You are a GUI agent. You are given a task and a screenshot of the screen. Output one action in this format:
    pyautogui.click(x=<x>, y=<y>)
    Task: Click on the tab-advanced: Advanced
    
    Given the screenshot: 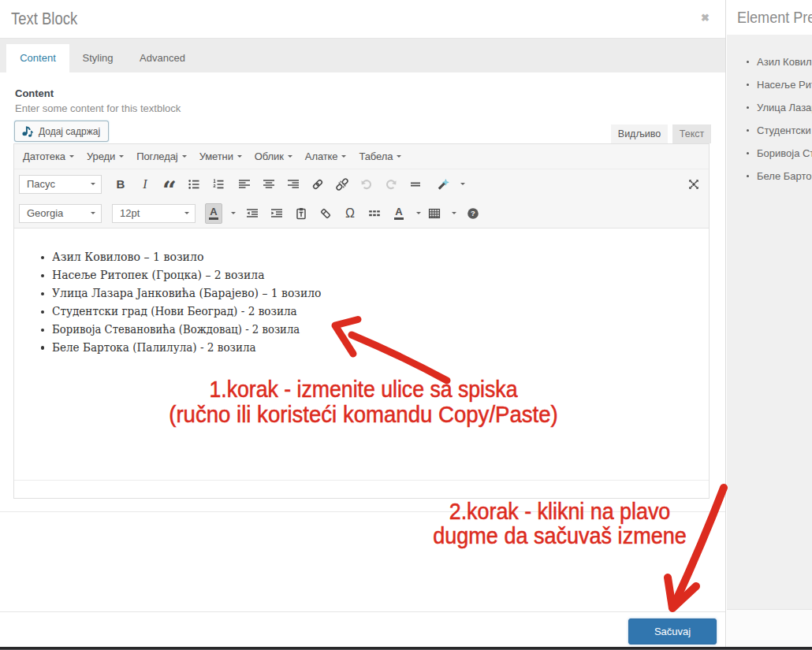 What is the action you would take?
    pyautogui.click(x=162, y=60)
    